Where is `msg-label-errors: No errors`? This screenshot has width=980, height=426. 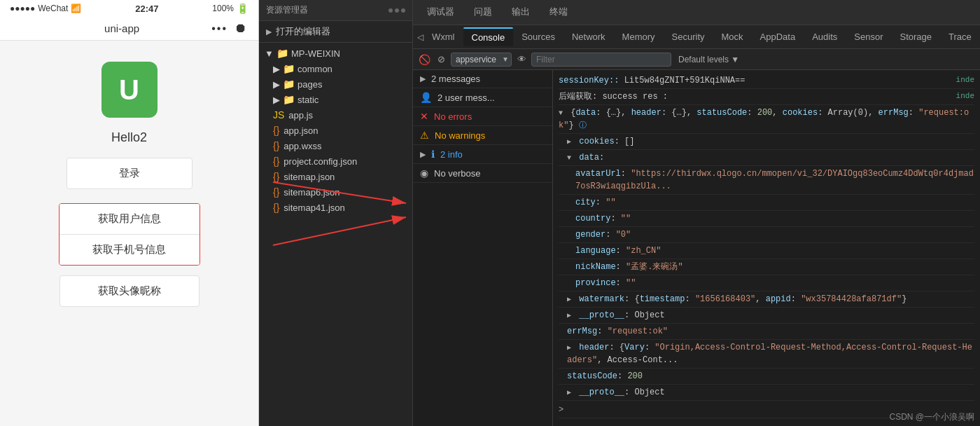
msg-label-errors: No errors is located at coordinates (453, 116).